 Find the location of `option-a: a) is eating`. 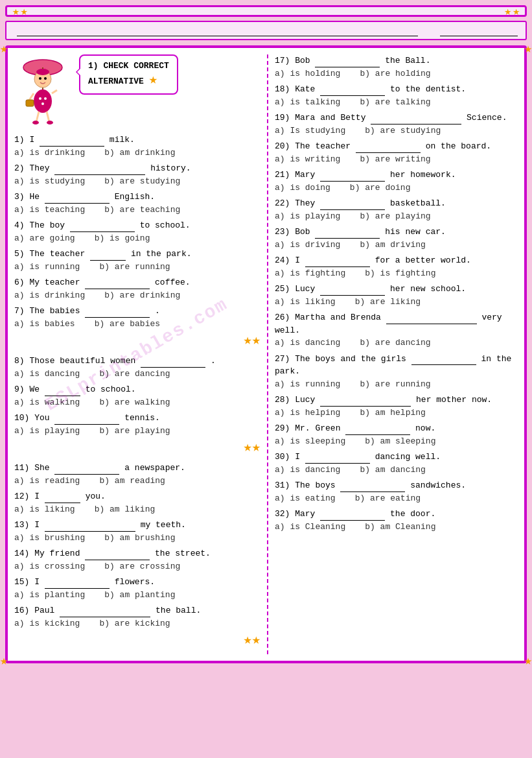

option-a: a) is eating is located at coordinates (305, 498).